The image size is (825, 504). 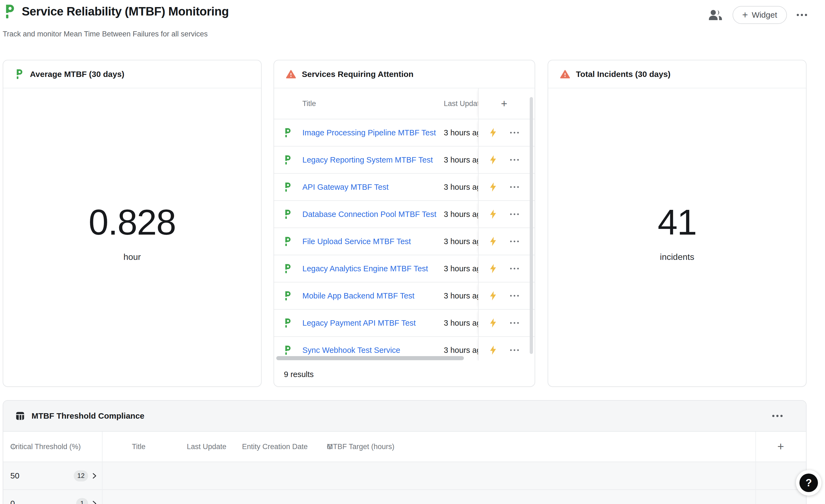 What do you see at coordinates (10, 11) in the screenshot?
I see `port-logo-icon` at bounding box center [10, 11].